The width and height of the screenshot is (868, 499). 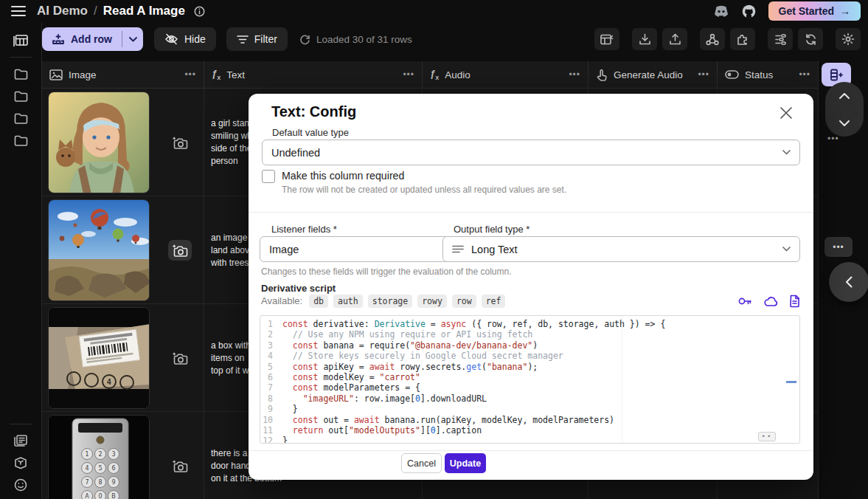 I want to click on extensions-button, so click(x=743, y=39).